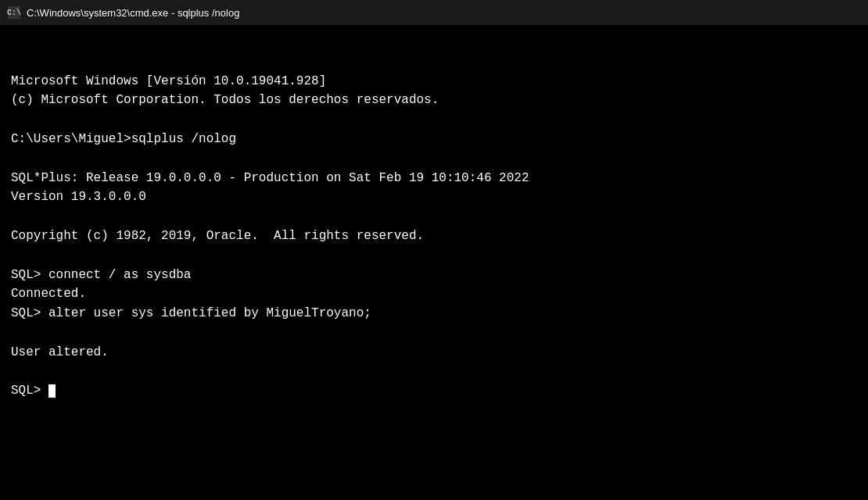  Describe the element at coordinates (52, 391) in the screenshot. I see `terminal-cursor` at that location.